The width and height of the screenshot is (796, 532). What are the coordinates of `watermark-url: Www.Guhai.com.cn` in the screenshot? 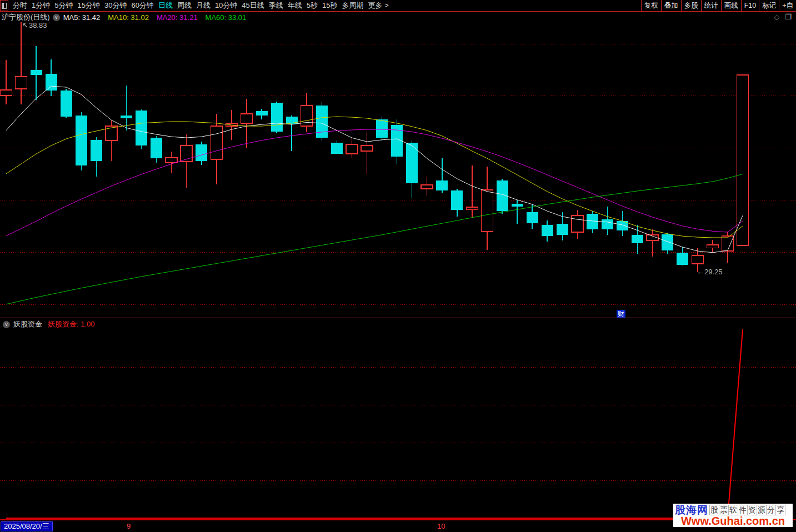 It's located at (733, 521).